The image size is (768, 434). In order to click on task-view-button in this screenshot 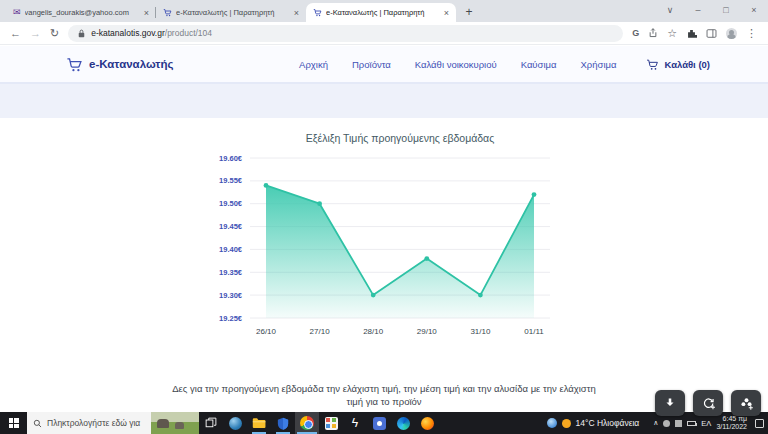, I will do `click(211, 423)`.